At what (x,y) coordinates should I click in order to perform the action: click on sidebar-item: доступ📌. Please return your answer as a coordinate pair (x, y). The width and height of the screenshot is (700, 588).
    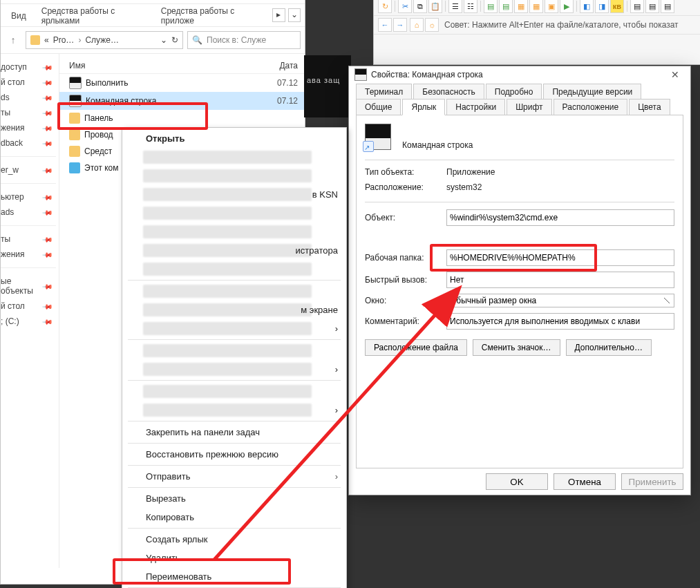
    Looking at the image, I should click on (28, 67).